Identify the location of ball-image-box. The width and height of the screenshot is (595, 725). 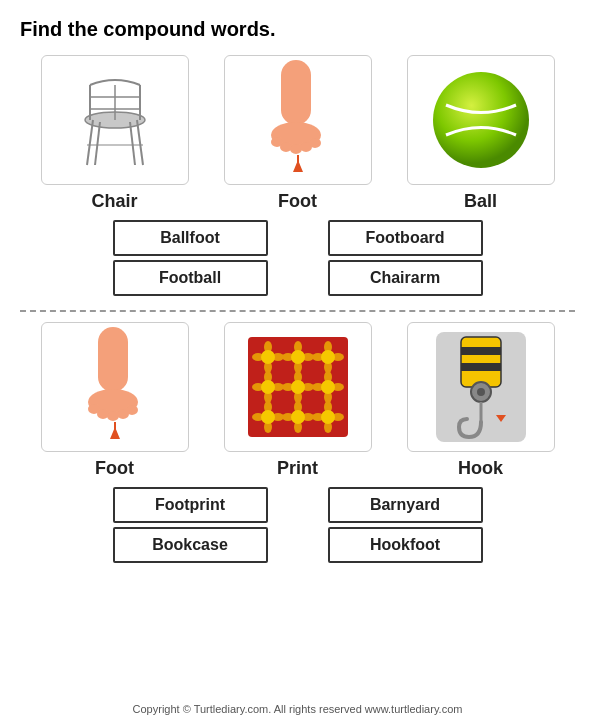
(481, 120).